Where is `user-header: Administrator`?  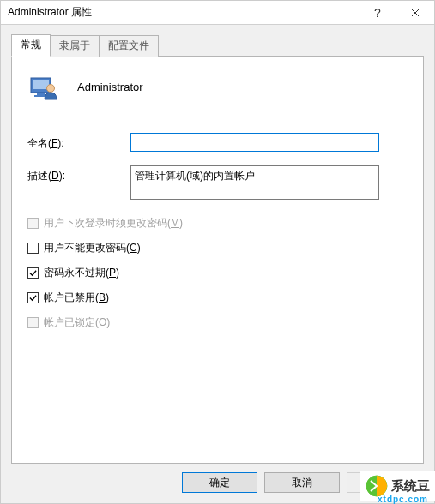 user-header: Administrator is located at coordinates (218, 87).